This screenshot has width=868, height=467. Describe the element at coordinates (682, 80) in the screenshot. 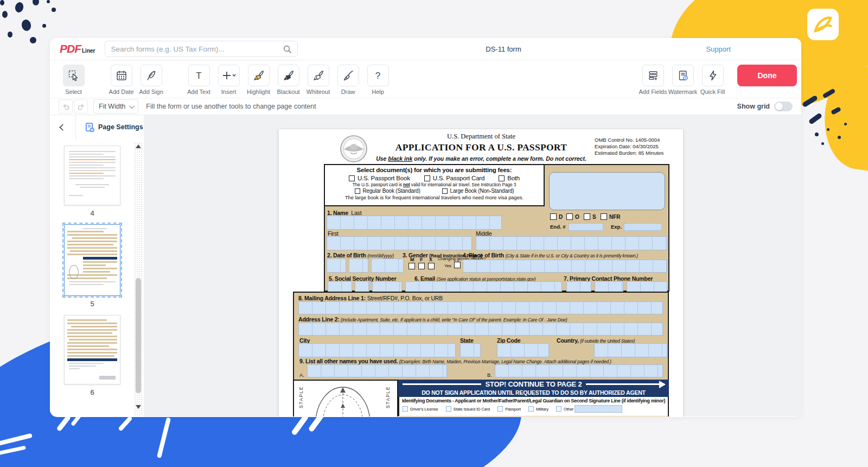

I see `watermark-button: Watermark` at that location.